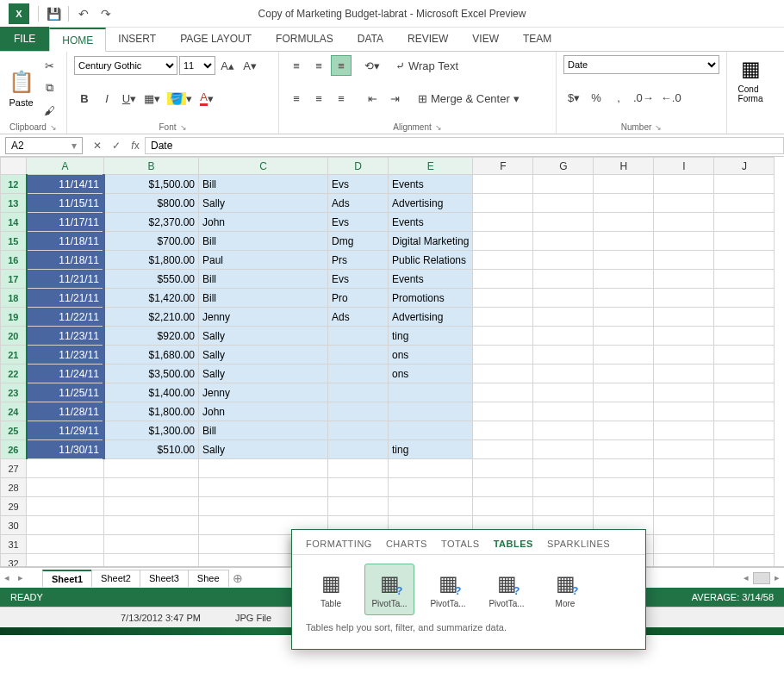 The height and width of the screenshot is (673, 784). I want to click on cell-a17: 11/21/11, so click(65, 279).